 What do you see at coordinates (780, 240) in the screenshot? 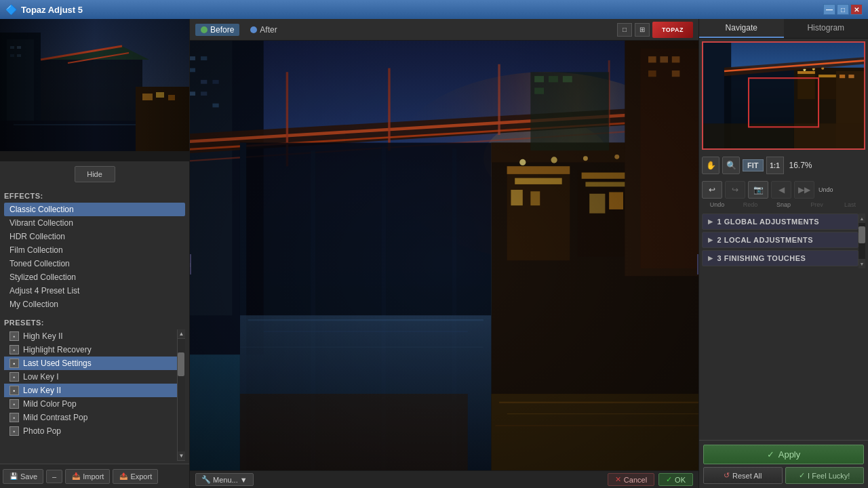
I see `local-adj-header: ▶ 2 LOCAL ADJUSTMENTS` at bounding box center [780, 240].